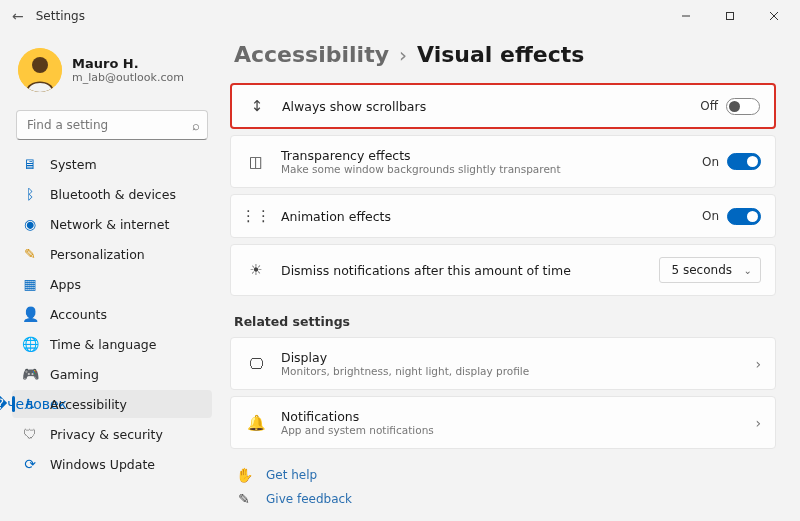  What do you see at coordinates (40, 70) in the screenshot?
I see `avatar` at bounding box center [40, 70].